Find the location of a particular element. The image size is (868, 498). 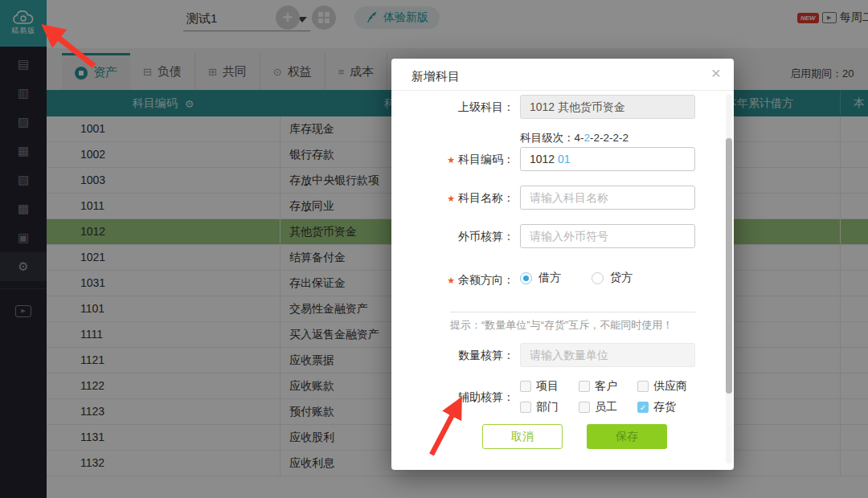

hint-divider is located at coordinates (572, 312).